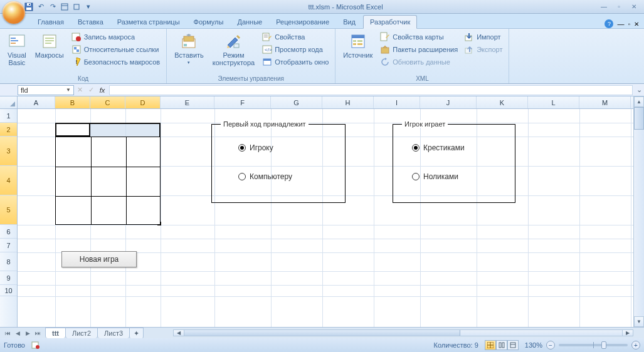 The width and height of the screenshot is (644, 352). Describe the element at coordinates (38, 333) in the screenshot. I see `tab-nav-last: ⏭` at that location.